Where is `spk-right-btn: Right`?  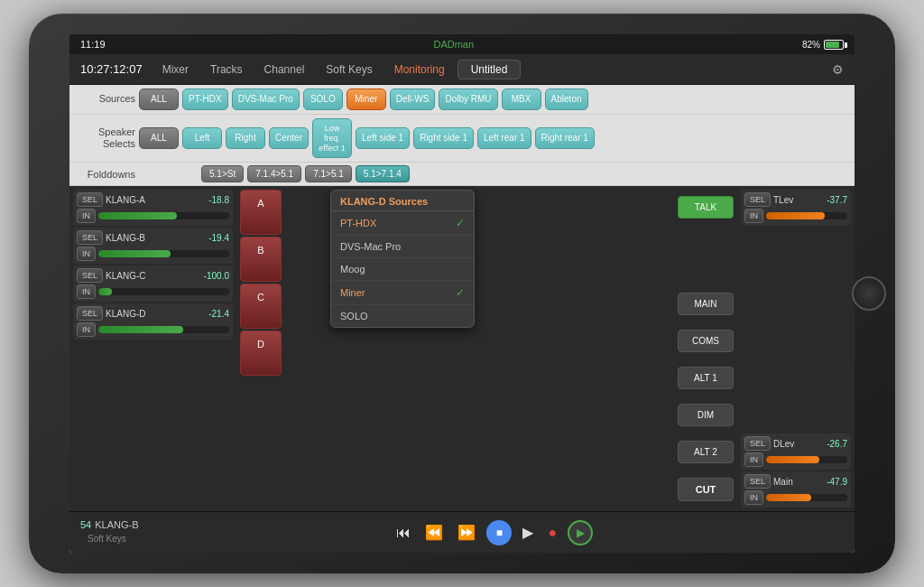
spk-right-btn: Right is located at coordinates (245, 138).